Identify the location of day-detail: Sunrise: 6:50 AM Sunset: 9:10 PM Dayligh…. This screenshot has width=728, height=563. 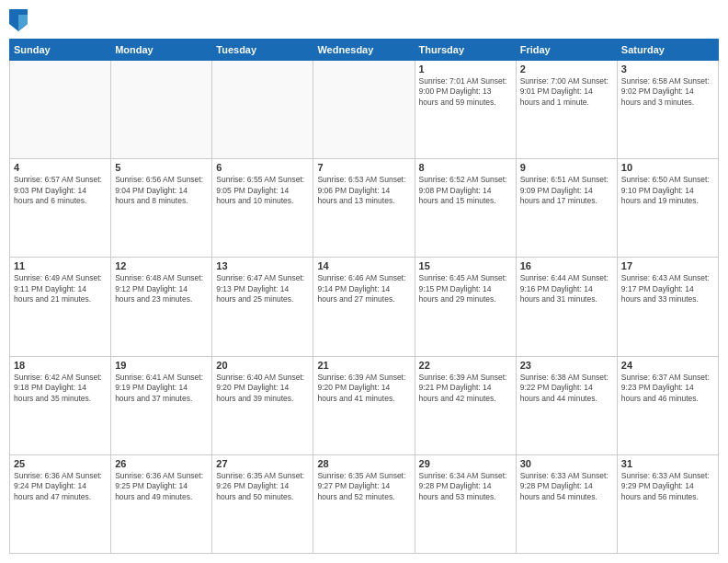
(667, 190).